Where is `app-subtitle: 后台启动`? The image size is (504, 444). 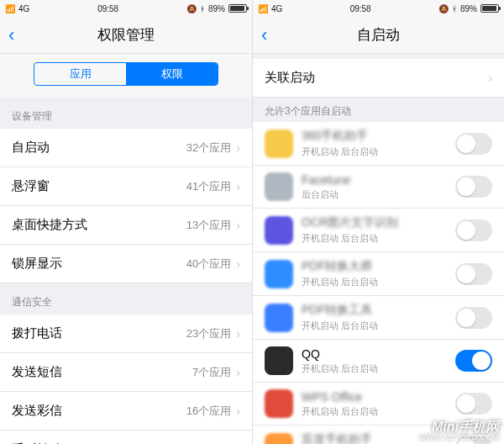 app-subtitle: 后台启动 is located at coordinates (378, 195).